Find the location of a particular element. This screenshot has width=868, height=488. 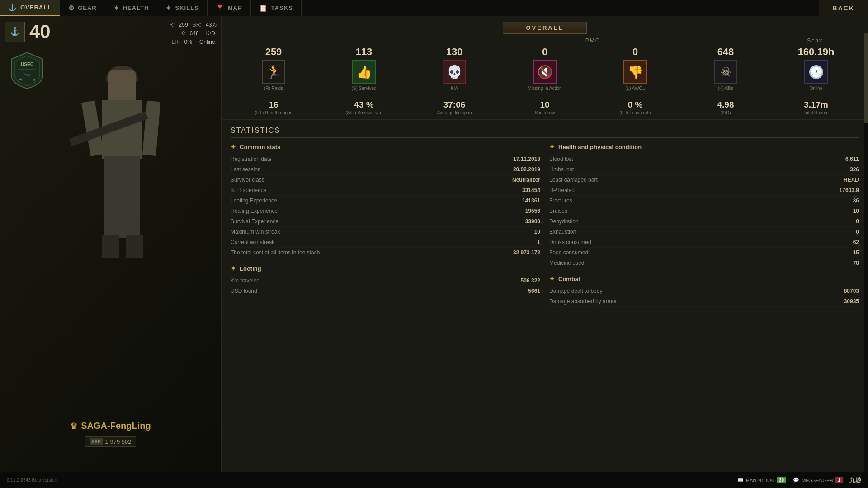

health-row-4: Fractures36 is located at coordinates (704, 201).